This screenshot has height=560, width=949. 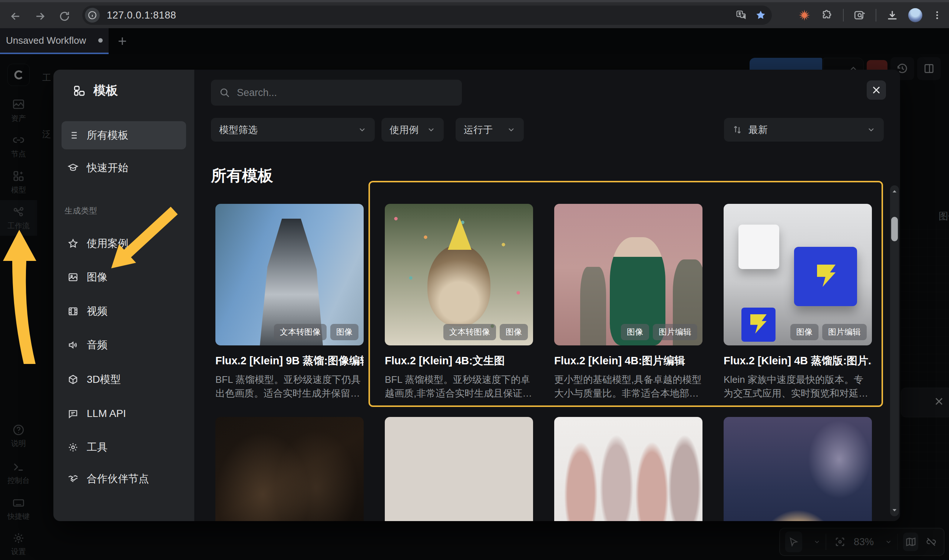 What do you see at coordinates (73, 311) in the screenshot?
I see `film-icon` at bounding box center [73, 311].